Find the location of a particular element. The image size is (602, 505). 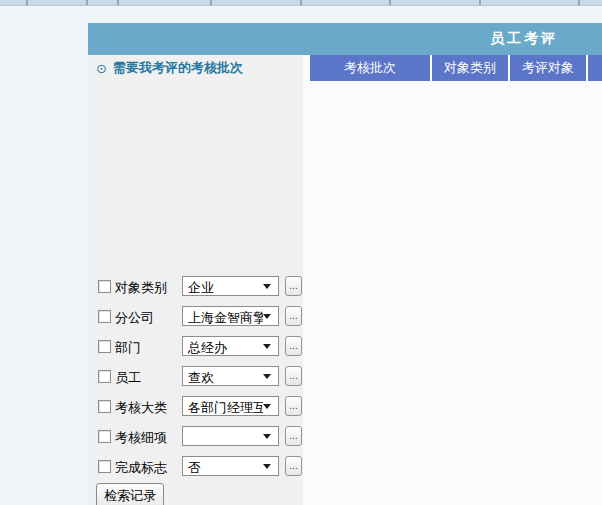

top-tab-strip is located at coordinates (301, 3).